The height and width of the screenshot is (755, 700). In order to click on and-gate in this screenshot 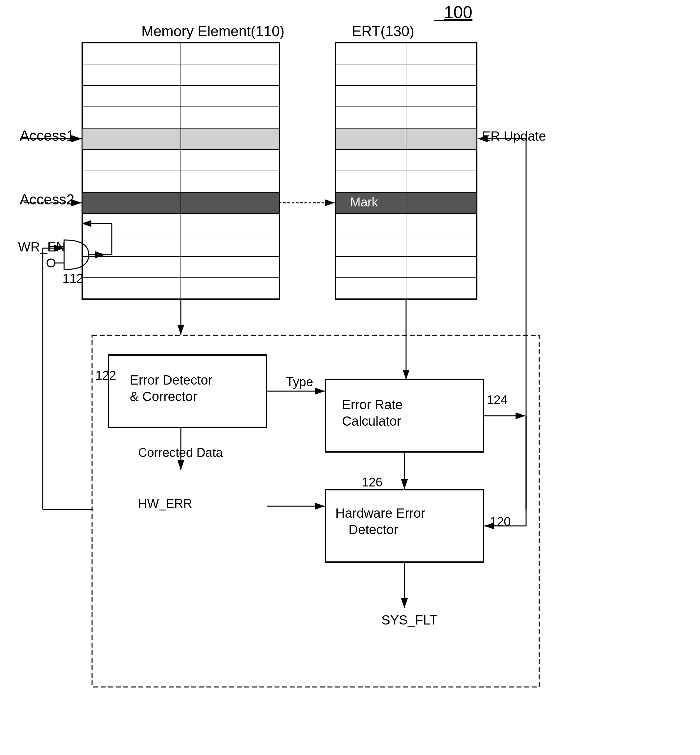, I will do `click(77, 255)`.